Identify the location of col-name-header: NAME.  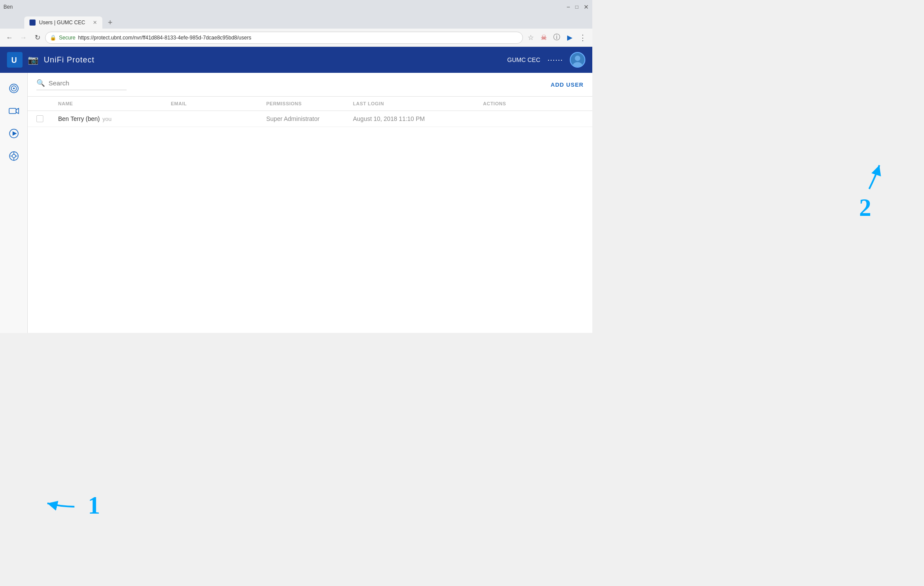
(114, 104).